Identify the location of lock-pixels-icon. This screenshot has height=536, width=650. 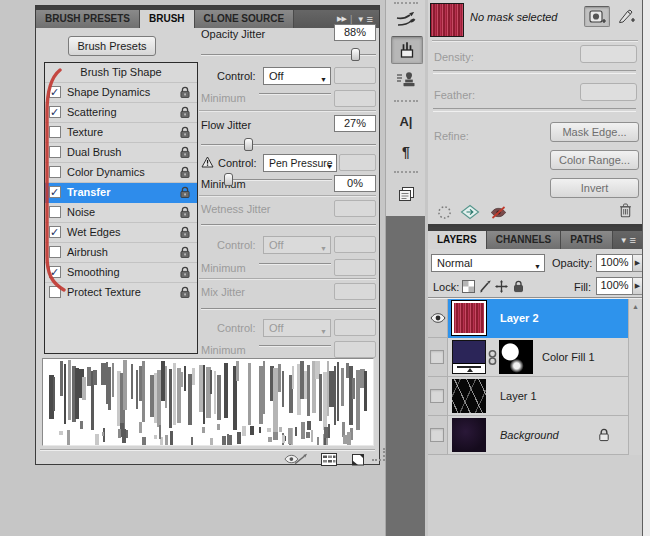
(485, 286).